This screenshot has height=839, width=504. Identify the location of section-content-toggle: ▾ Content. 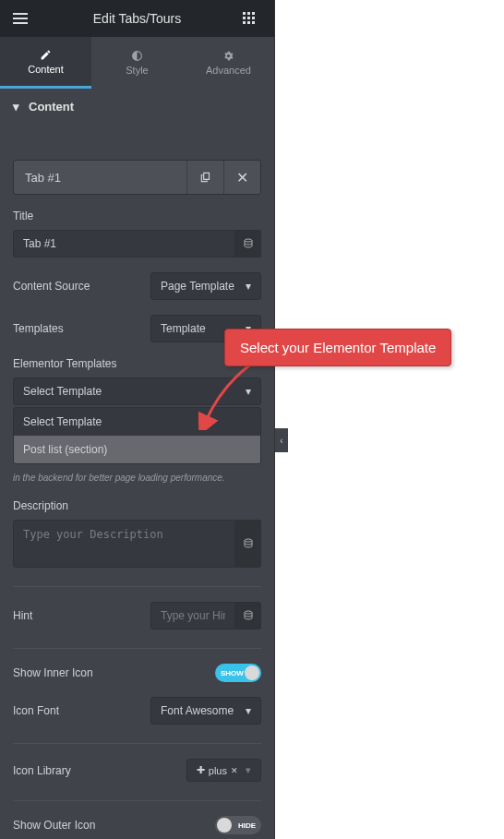
(137, 107).